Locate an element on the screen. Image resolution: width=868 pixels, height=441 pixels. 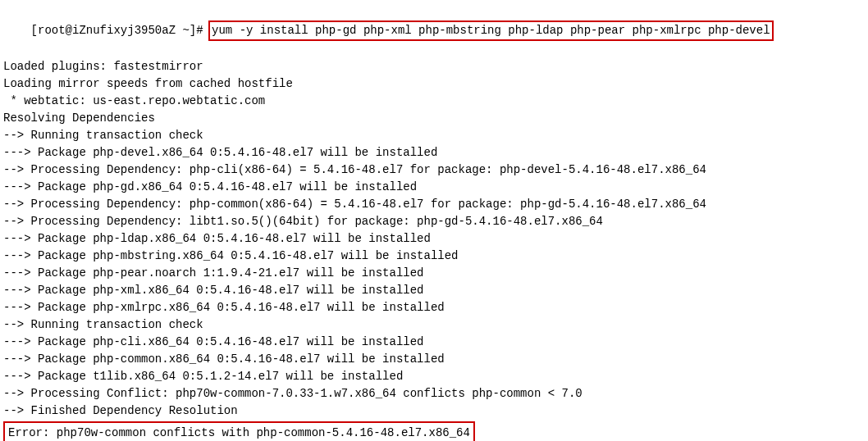
command-line: [root@iZnufixyj3950aZ ~]# yum -y install… is located at coordinates (434, 31).